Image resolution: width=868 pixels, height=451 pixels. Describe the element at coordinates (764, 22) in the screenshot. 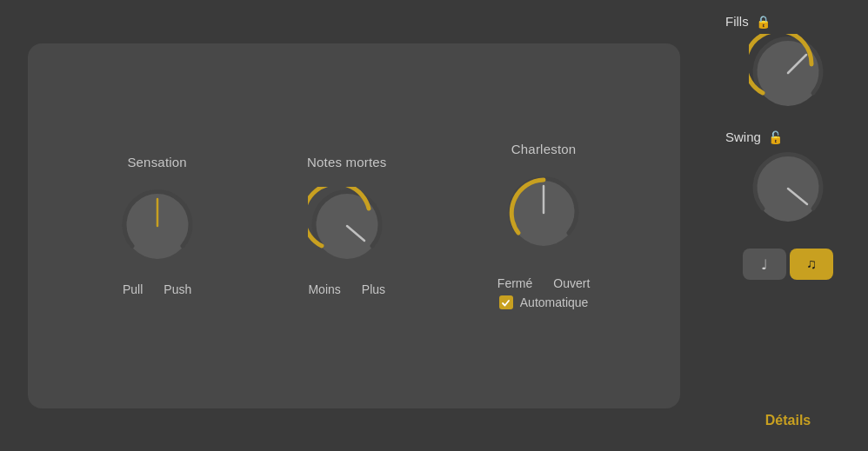

I see `fills-lock-icon: 🔒` at that location.